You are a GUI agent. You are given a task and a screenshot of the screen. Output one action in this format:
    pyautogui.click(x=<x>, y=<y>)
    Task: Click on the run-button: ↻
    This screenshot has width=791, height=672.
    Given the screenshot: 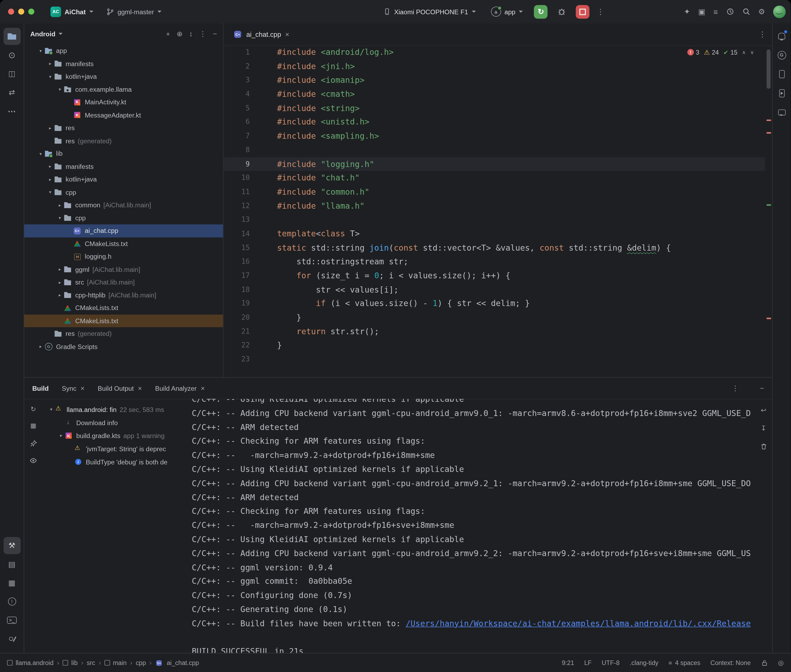 What is the action you would take?
    pyautogui.click(x=541, y=12)
    